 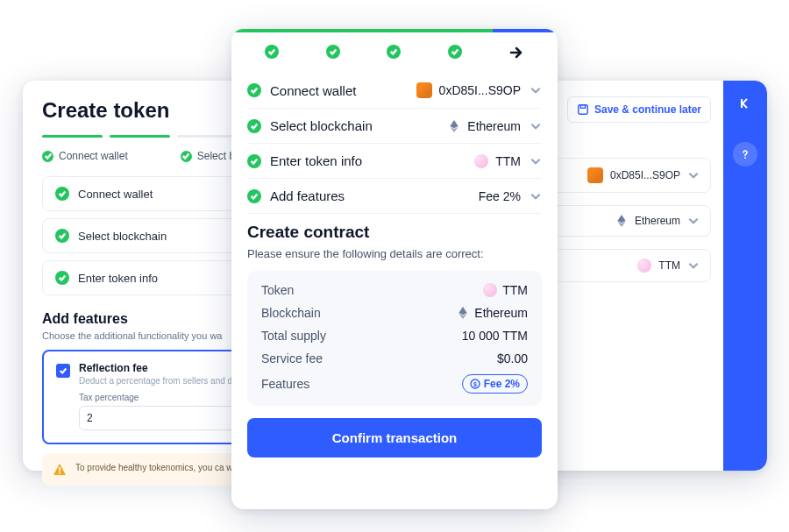 What do you see at coordinates (394, 254) in the screenshot?
I see `section-sub: Please ensure the following details are …` at bounding box center [394, 254].